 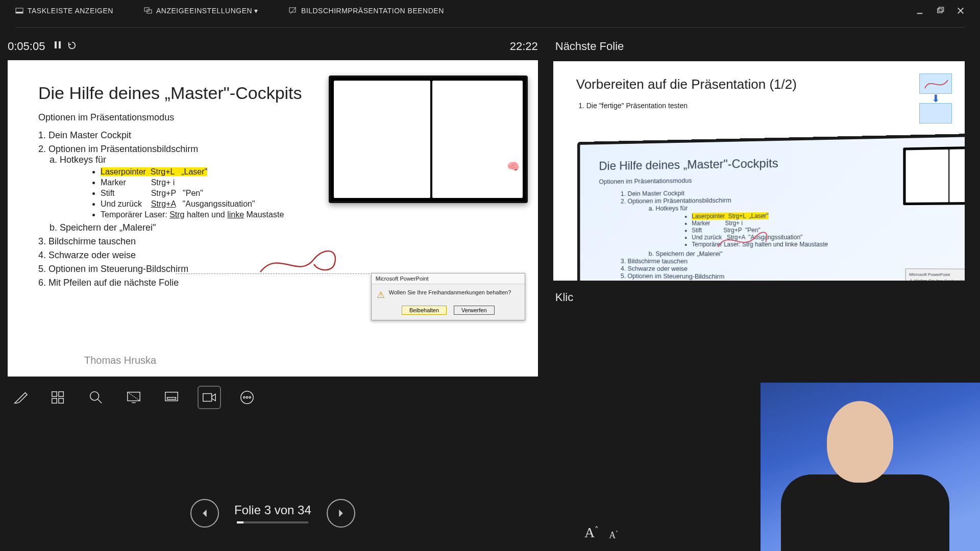 What do you see at coordinates (601, 533) in the screenshot?
I see `notes-font-controls: A˄ A˅` at bounding box center [601, 533].